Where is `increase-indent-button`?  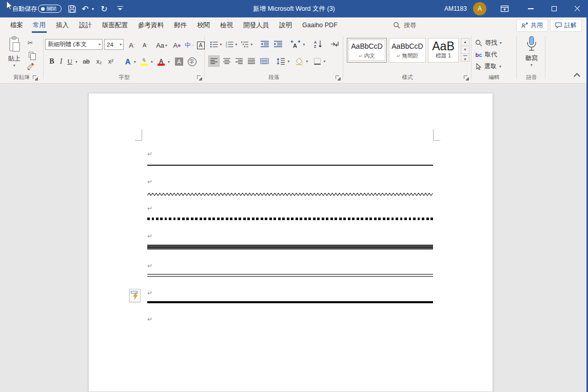 increase-indent-button is located at coordinates (278, 44).